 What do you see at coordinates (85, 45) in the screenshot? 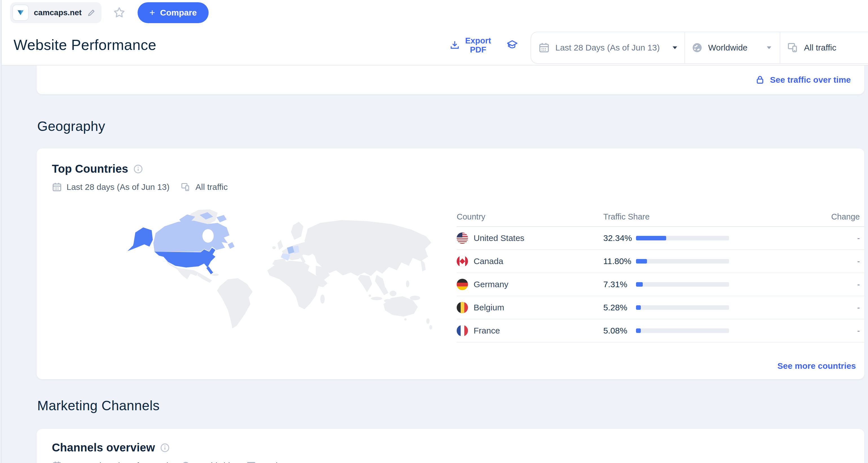
I see `page-title: Website Performance` at bounding box center [85, 45].